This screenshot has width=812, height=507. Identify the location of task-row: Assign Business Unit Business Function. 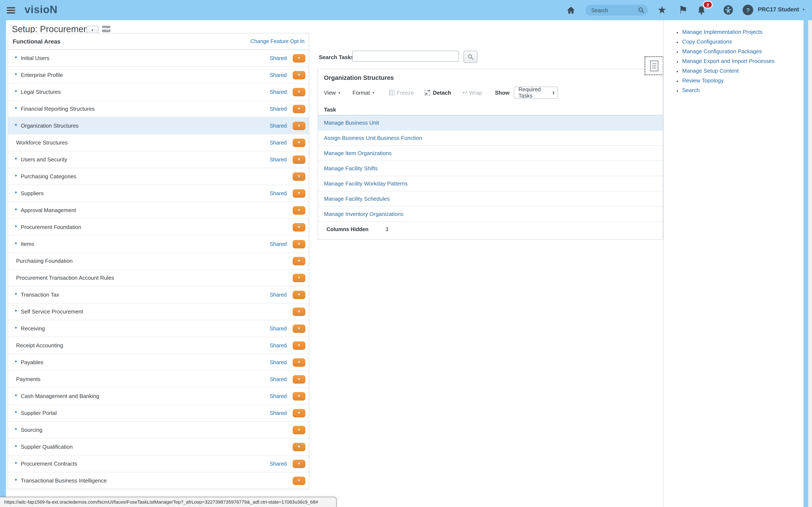
(491, 138).